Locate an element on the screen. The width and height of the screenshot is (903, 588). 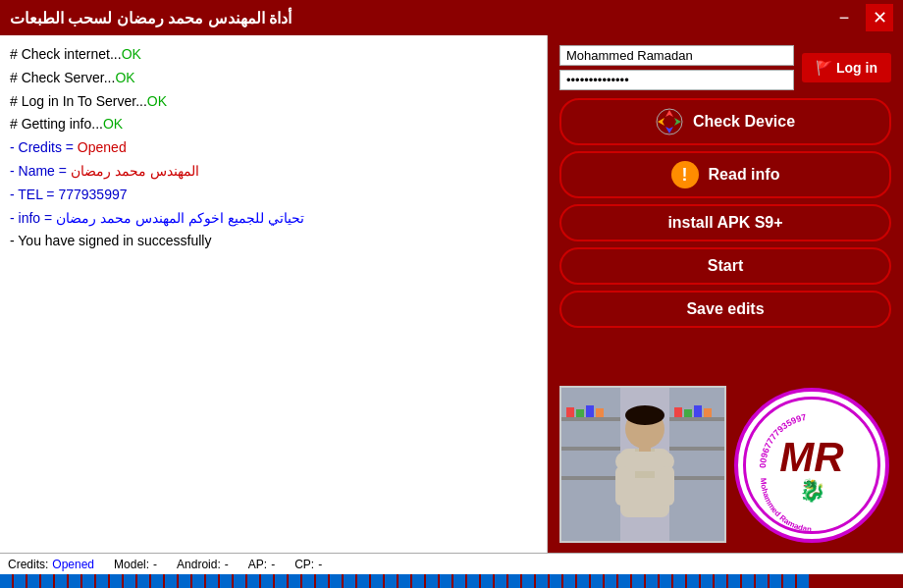
mr-badge: 00967777935997 Mohammed Ramadan MR 🐉 is located at coordinates (812, 465).